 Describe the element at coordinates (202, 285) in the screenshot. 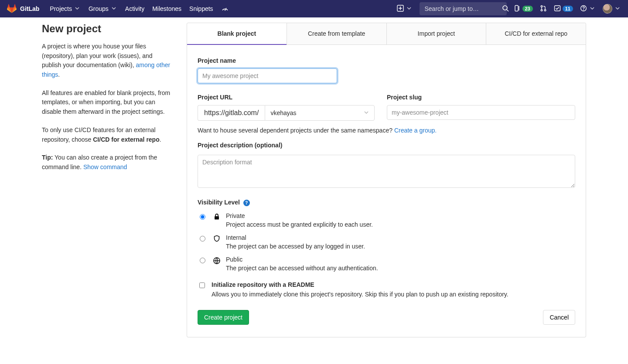

I see `readme-checkbox` at that location.